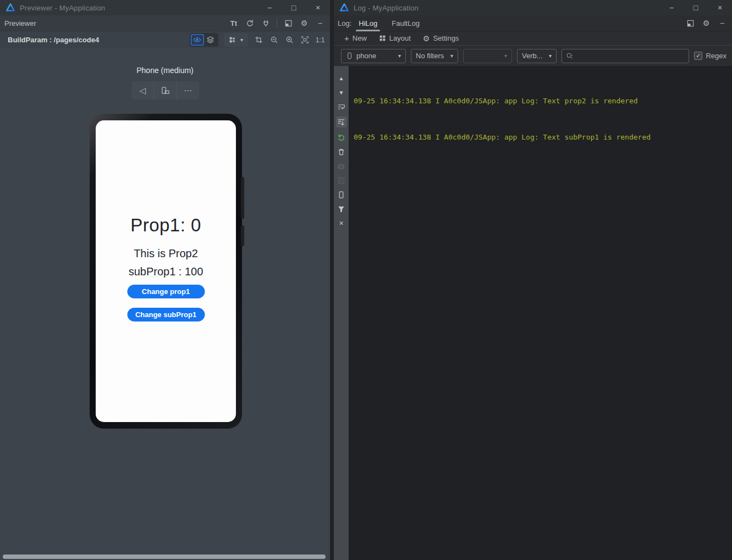  Describe the element at coordinates (400, 38) in the screenshot. I see `layout-label: Layout` at that location.